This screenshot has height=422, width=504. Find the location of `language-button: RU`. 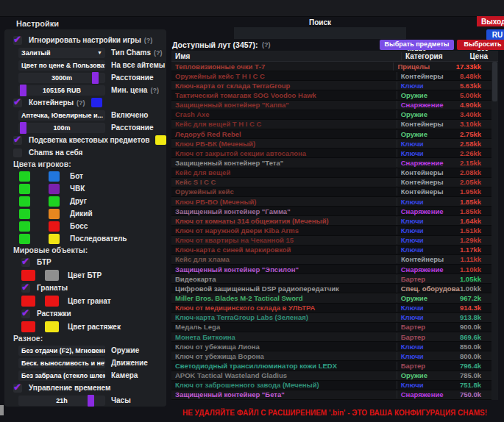

language-button: RU is located at coordinates (495, 35).